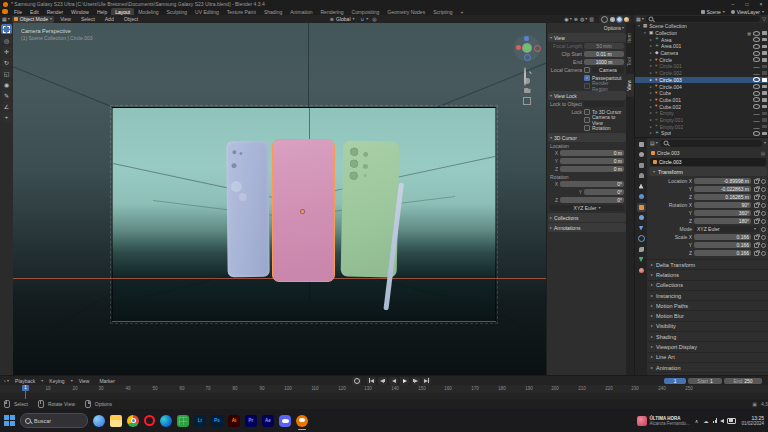 Image resolution: width=768 pixels, height=432 pixels. What do you see at coordinates (765, 143) in the screenshot?
I see `properties-filter-caret: ▾` at bounding box center [765, 143].